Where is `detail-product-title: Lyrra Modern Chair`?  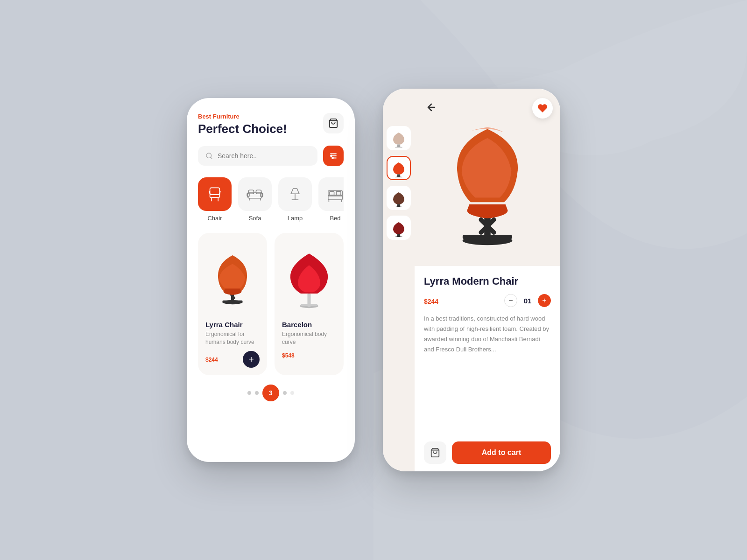 detail-product-title: Lyrra Modern Chair is located at coordinates (487, 281).